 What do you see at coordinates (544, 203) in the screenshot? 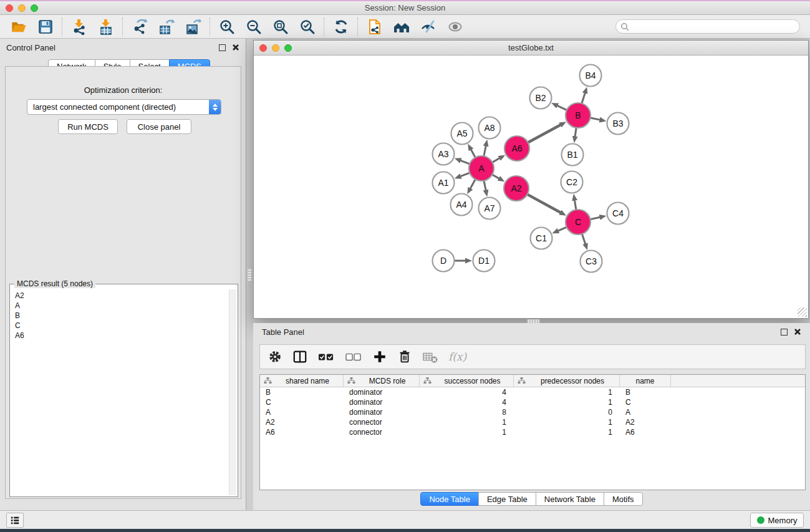
I see `graph-edge-A2-C` at bounding box center [544, 203].